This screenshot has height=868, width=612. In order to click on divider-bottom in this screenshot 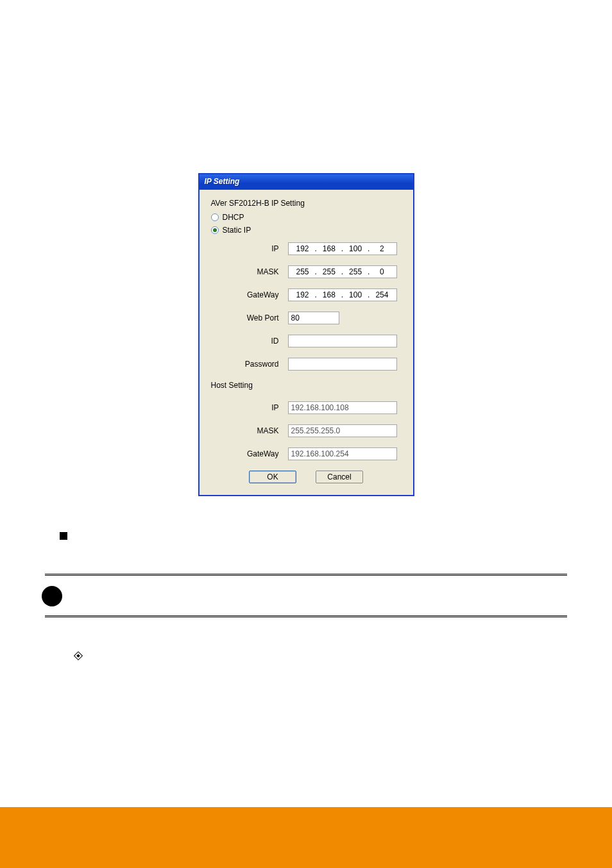, I will do `click(306, 617)`.